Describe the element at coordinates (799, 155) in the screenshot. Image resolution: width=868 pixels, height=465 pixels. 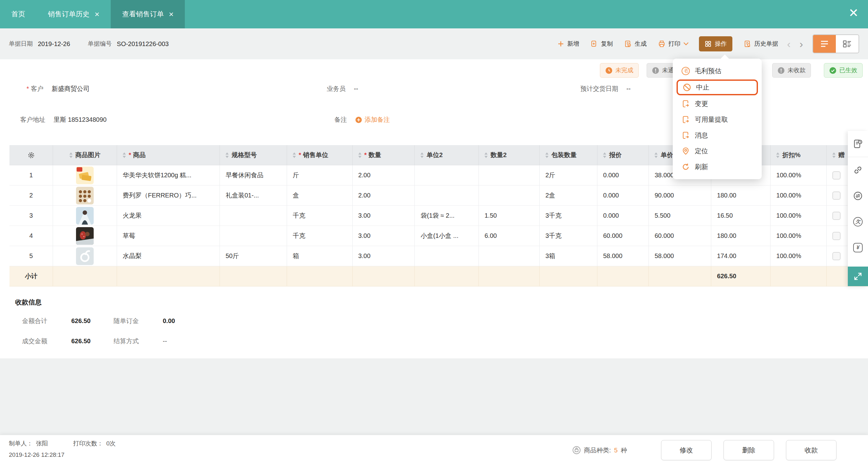
I see `col-header-discount: 折扣%` at that location.